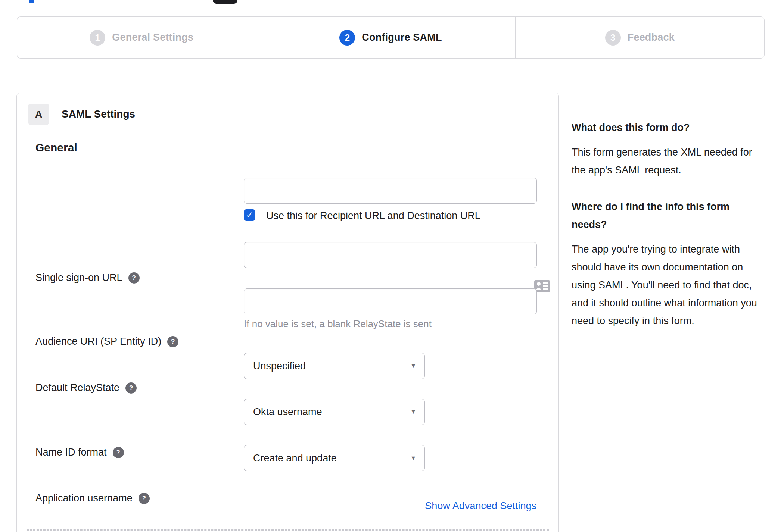 This screenshot has width=781, height=532. I want to click on name-id-format-label-text: Name ID format, so click(71, 452).